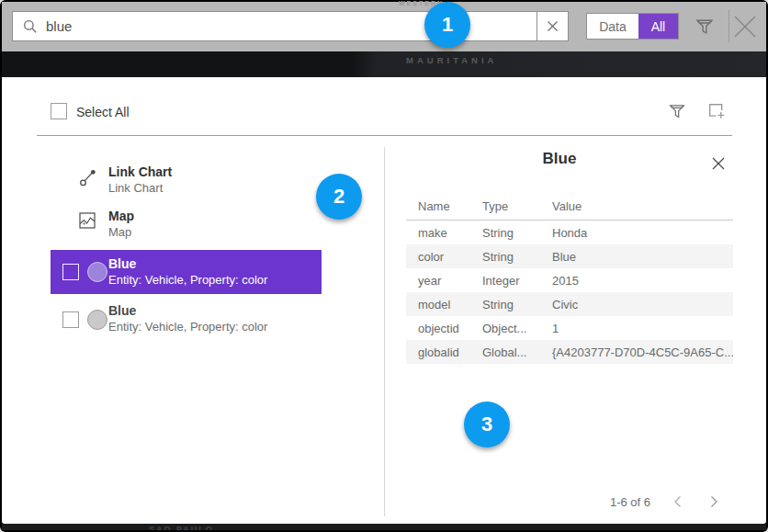  I want to click on table-row: year Integer 2015, so click(570, 280).